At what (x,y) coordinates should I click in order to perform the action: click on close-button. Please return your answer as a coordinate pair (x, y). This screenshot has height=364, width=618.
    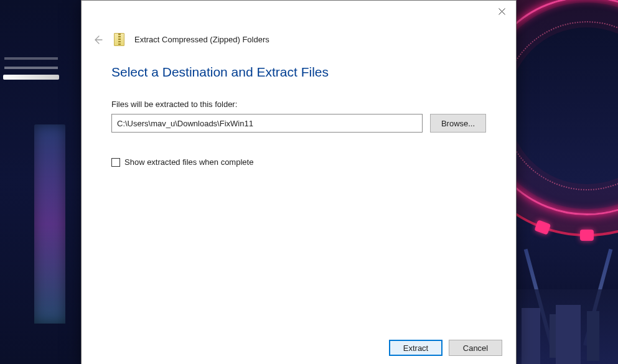
    Looking at the image, I should click on (502, 11).